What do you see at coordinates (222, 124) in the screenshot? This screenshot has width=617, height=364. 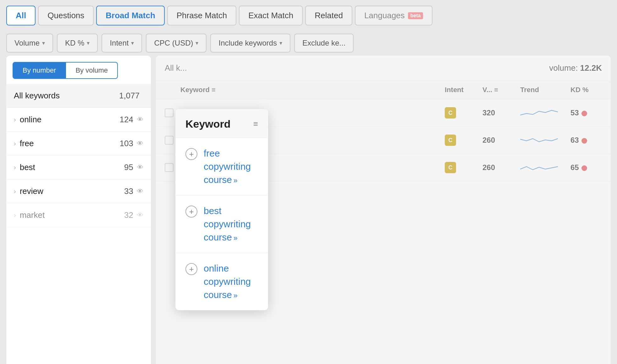 I see `popup-header: Keyword ≡` at bounding box center [222, 124].